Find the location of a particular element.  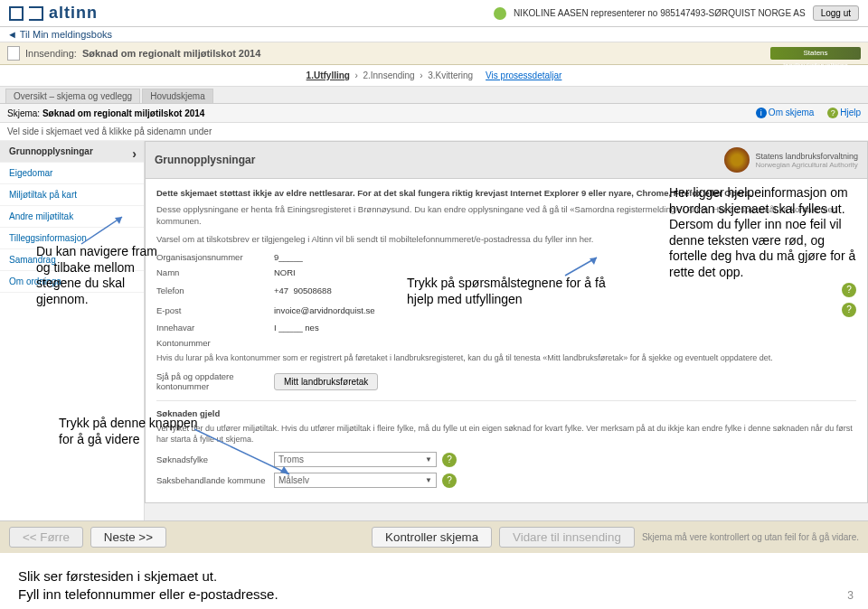

annotation-next-button: Trykk på denne knappen for å gå videre is located at coordinates (131, 432).